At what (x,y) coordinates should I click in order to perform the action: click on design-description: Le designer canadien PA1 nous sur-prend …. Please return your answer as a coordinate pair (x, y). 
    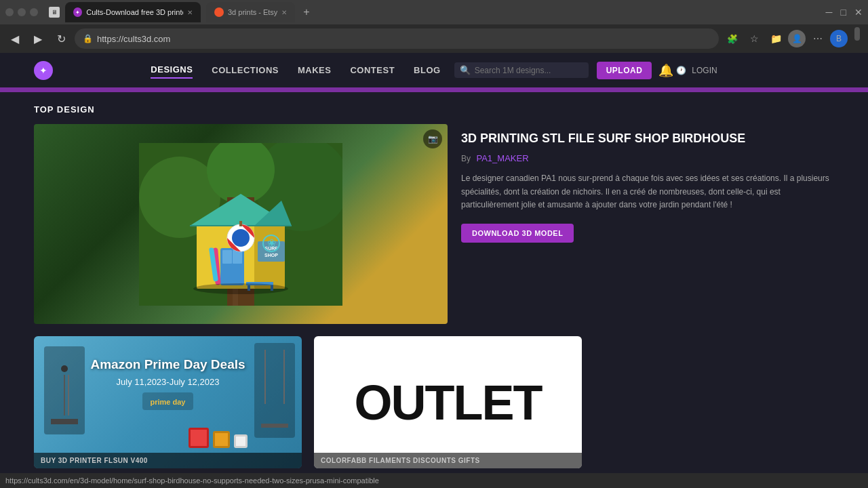
    Looking at the image, I should click on (648, 192).